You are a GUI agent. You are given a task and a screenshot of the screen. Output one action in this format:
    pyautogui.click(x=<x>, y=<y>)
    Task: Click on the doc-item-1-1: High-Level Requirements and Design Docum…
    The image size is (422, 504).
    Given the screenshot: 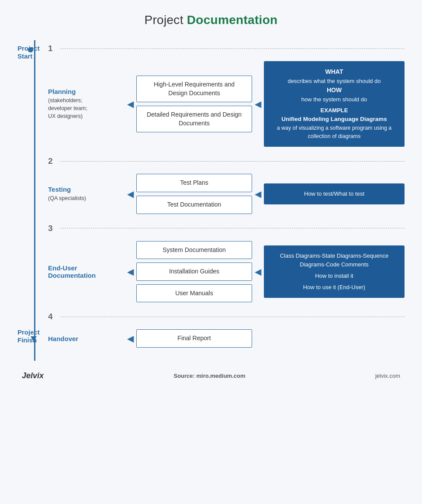 What is the action you would take?
    pyautogui.click(x=194, y=89)
    